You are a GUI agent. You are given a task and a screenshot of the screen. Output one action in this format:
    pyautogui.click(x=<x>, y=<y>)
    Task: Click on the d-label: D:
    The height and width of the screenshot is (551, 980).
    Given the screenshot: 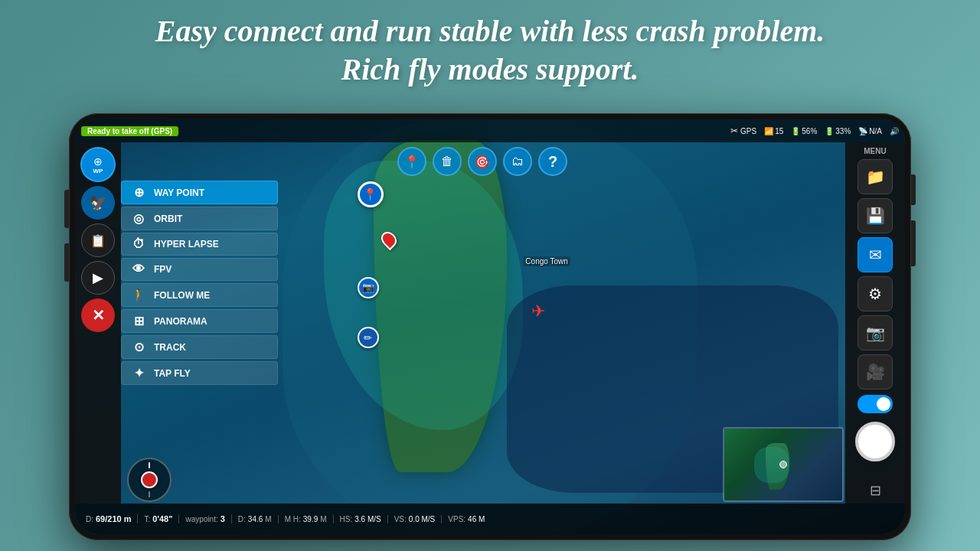 What is the action you would take?
    pyautogui.click(x=90, y=519)
    